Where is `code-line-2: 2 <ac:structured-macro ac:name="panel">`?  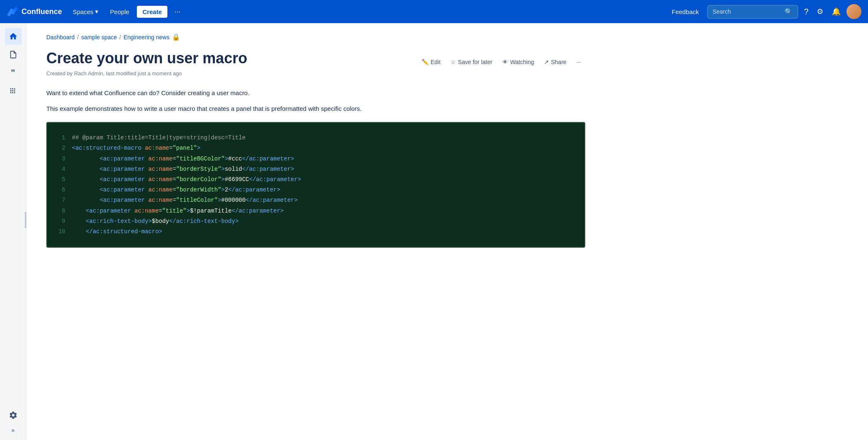
code-line-2: 2 <ac:structured-macro ac:name="panel"> is located at coordinates (316, 148).